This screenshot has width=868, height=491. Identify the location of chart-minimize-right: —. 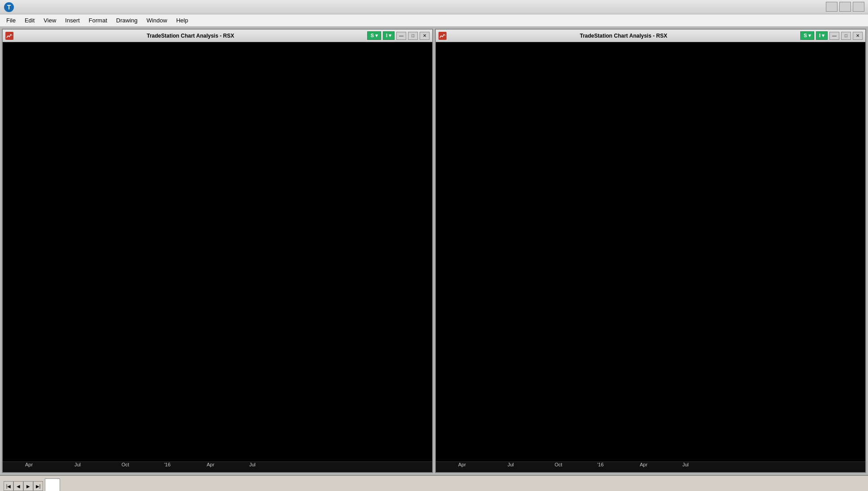
(834, 36).